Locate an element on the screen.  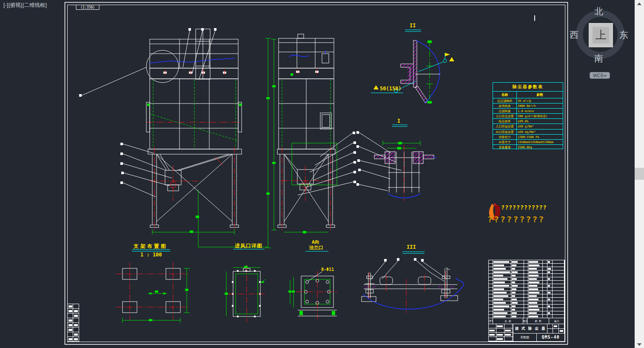
parameter-label: 过滤风速 is located at coordinates (505, 111).